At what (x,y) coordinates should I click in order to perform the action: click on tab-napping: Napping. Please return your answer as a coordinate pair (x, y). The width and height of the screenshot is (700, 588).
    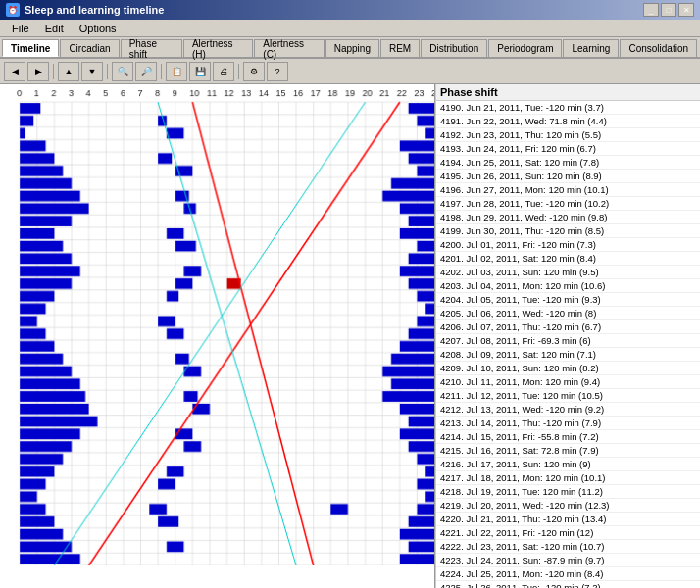
    Looking at the image, I should click on (353, 48).